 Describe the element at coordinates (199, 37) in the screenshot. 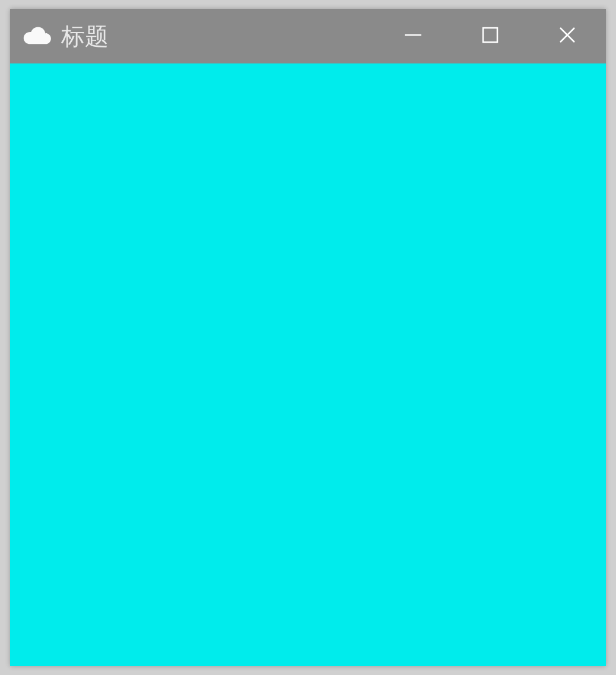

I see `titlebar-left: 标题` at that location.